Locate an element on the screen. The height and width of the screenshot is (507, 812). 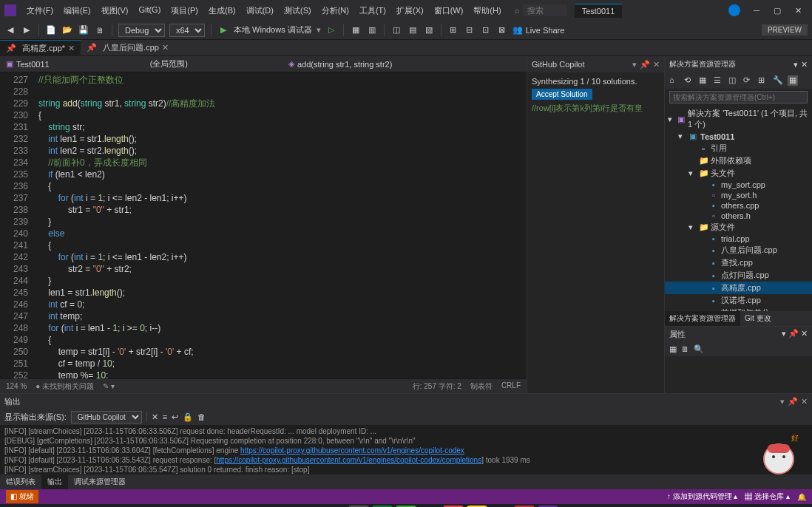
tool-icon-4: ▤ is located at coordinates (413, 30).